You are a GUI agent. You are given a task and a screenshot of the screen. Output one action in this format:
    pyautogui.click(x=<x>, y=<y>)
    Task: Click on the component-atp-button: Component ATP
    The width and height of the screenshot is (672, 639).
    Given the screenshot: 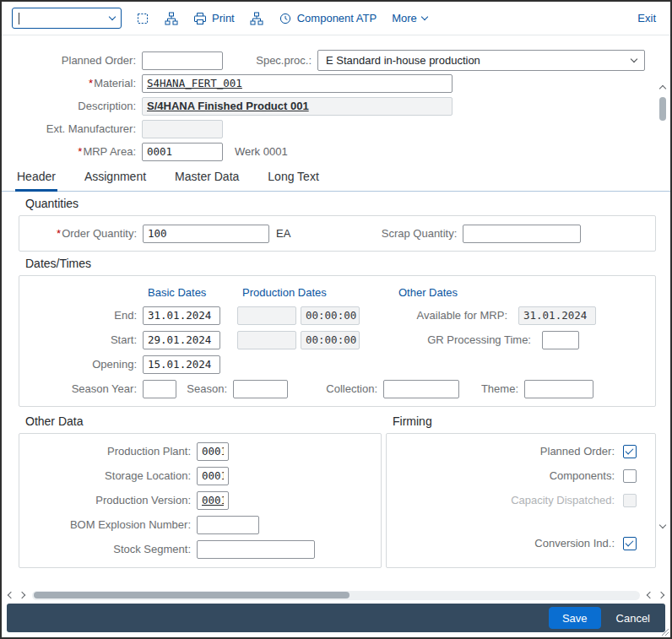 What is the action you would take?
    pyautogui.click(x=328, y=19)
    